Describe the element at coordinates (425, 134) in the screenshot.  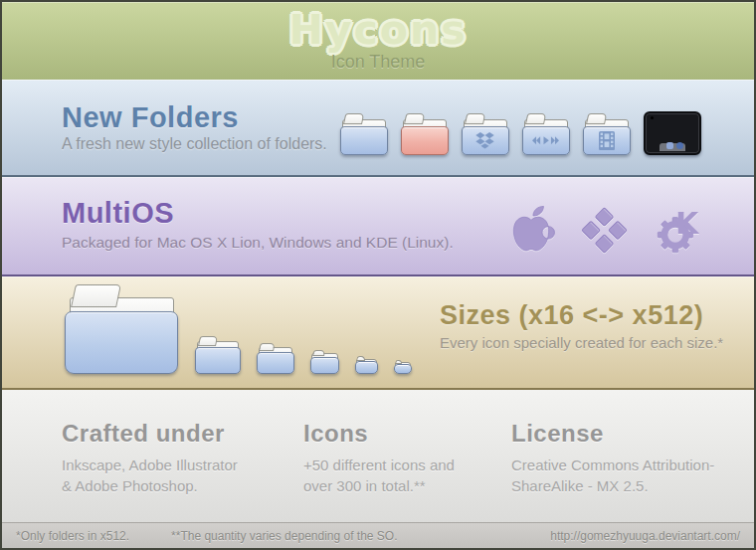
I see `red-folder-icon` at that location.